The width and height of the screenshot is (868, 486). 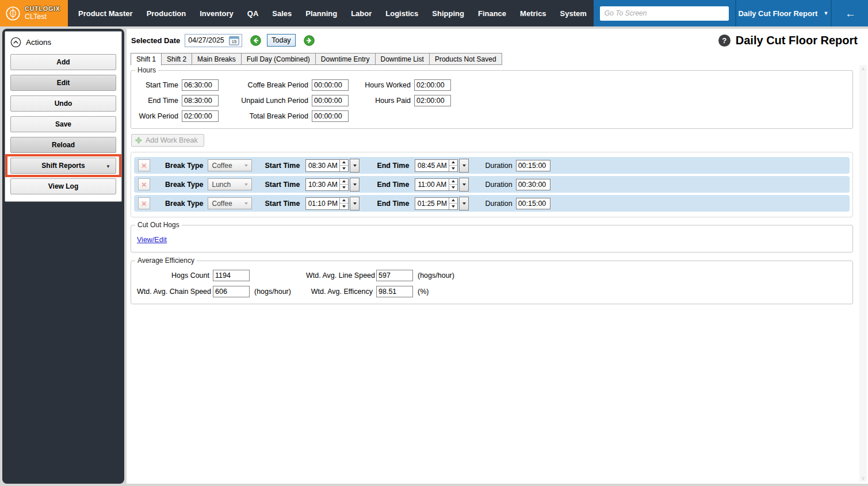 I want to click on start-time-value-box: 01:10 PM, so click(x=327, y=204).